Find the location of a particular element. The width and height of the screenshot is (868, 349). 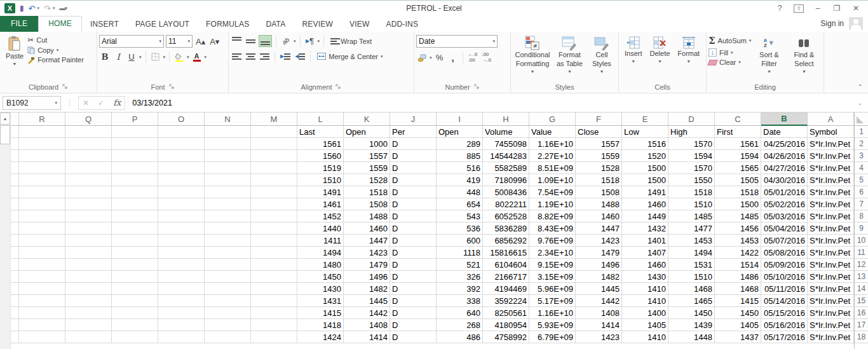

cell-C: 1505 is located at coordinates (738, 181).